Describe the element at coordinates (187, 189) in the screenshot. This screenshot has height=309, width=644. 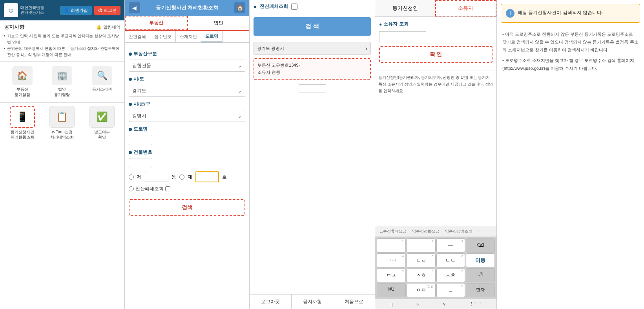
I see `closed-checkbox-row: 전산폐쇄조회` at that location.